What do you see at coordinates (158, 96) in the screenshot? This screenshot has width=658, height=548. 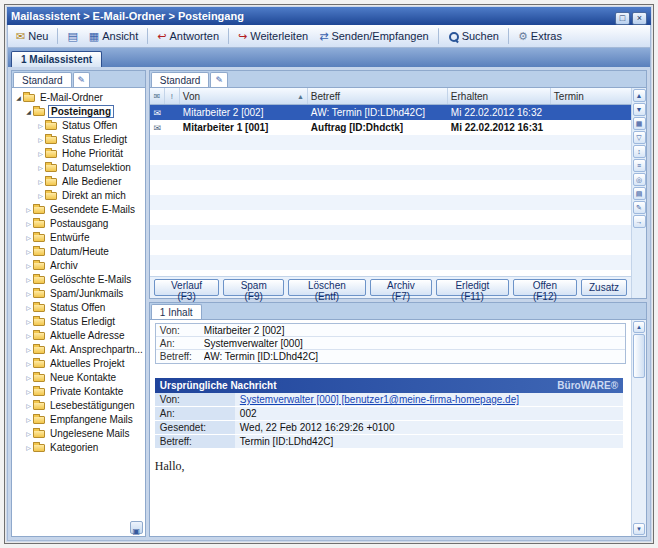 I see `mail-status-column-header: ✉` at bounding box center [158, 96].